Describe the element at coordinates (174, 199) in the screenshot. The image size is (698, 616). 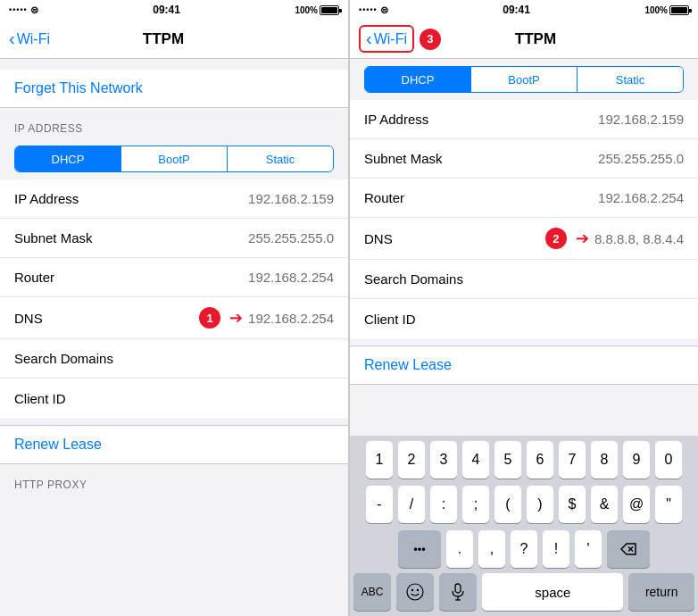
I see `left-ip-address-row: IP Address 192.168.2.159` at that location.